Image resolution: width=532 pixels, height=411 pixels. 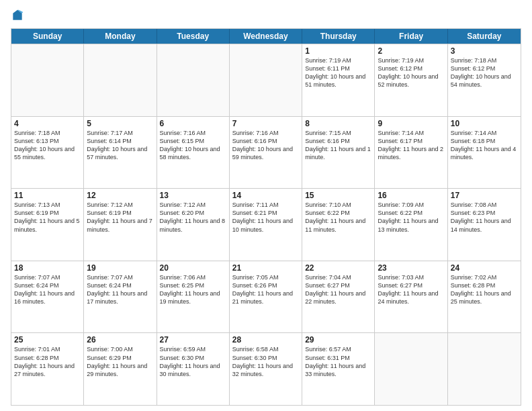 I want to click on day-number-11: 11, so click(x=47, y=195).